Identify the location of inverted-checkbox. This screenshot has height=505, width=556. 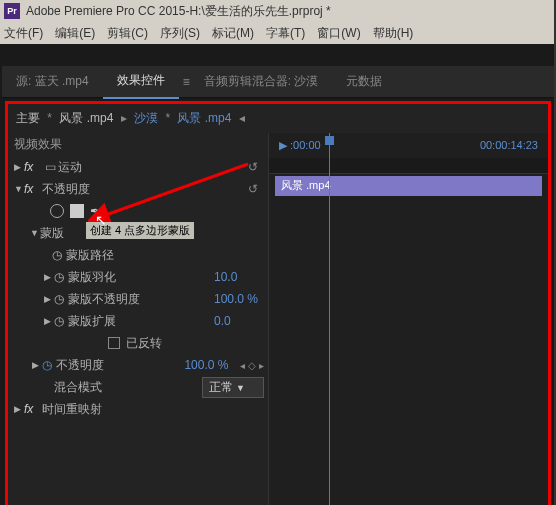
(114, 343).